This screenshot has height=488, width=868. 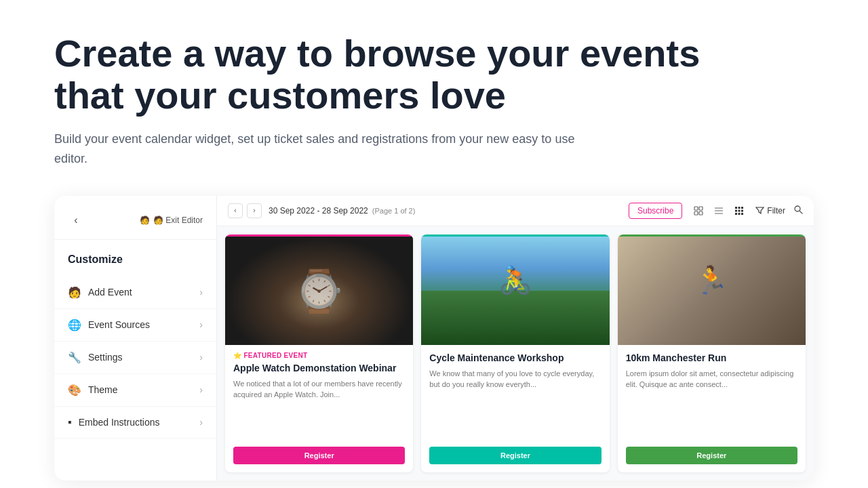 What do you see at coordinates (75, 293) in the screenshot?
I see `add-event-icon: 🧑` at bounding box center [75, 293].